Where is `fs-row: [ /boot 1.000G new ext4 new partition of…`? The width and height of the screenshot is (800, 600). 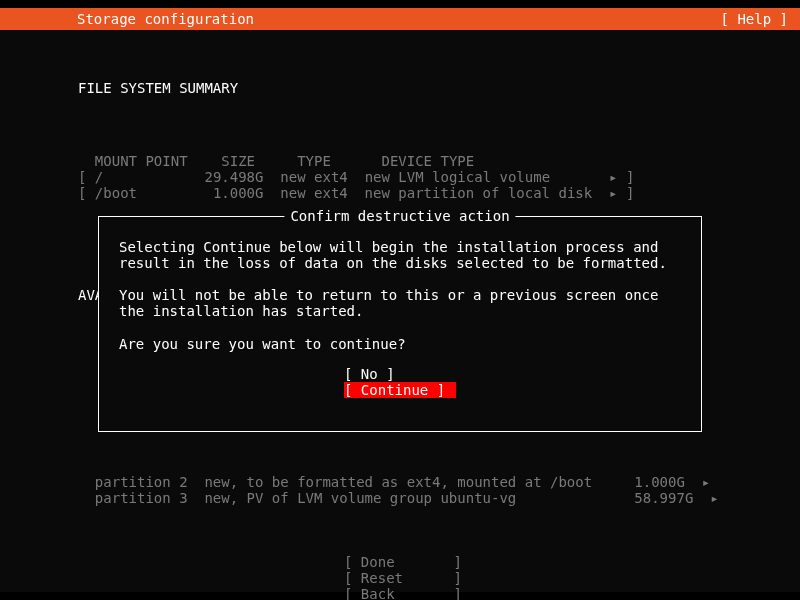
fs-row: [ /boot 1.000G new ext4 new partition of… is located at coordinates (356, 193).